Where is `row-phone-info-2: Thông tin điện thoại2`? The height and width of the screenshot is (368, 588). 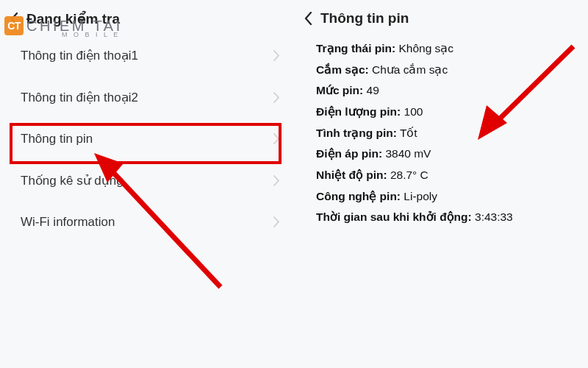
row-phone-info-2: Thông tin điện thoại2 is located at coordinates (147, 97).